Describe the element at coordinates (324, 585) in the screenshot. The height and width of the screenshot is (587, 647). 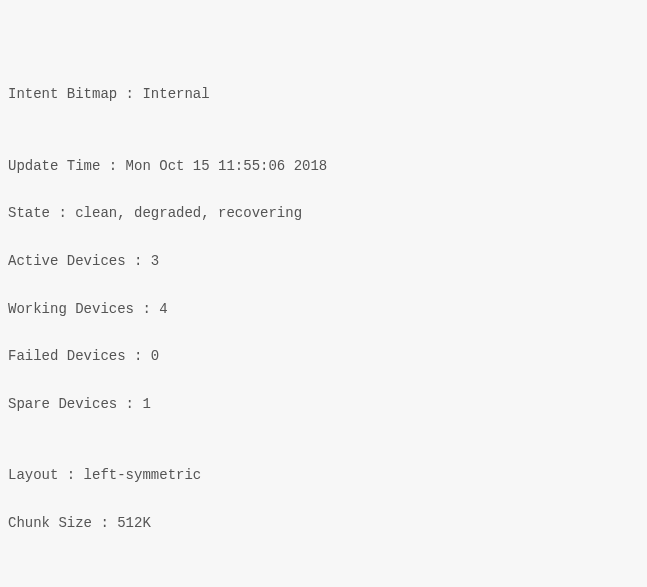
I see `consistency-policy-line: Consistency Policy : bitmap` at that location.